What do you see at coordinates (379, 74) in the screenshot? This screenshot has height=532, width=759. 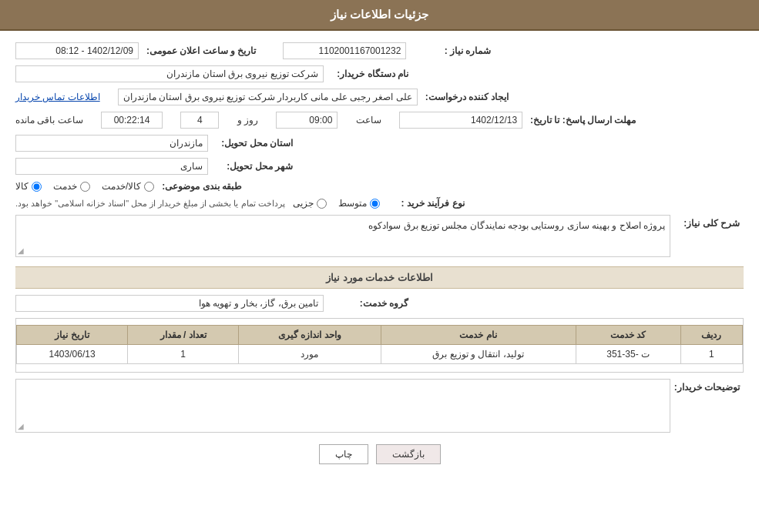 I see `buyer-org-row: نام دستگاه خریدار: شرکت توزیع نیروی برق …` at bounding box center [379, 74].